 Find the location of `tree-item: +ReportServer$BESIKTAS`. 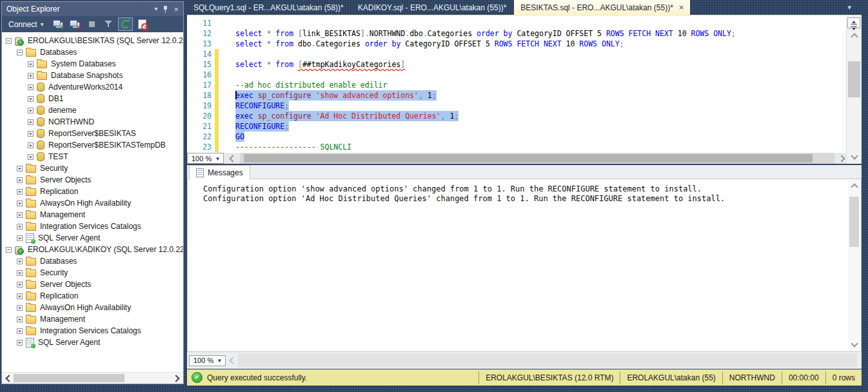

tree-item: +ReportServer$BESIKTAS is located at coordinates (93, 133).